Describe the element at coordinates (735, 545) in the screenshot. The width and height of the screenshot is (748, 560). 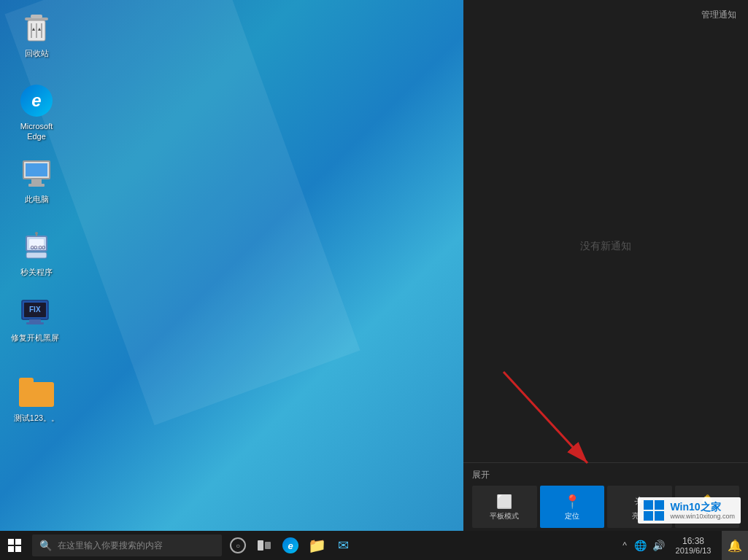
I see `notification-bell-icon: 🔔` at that location.